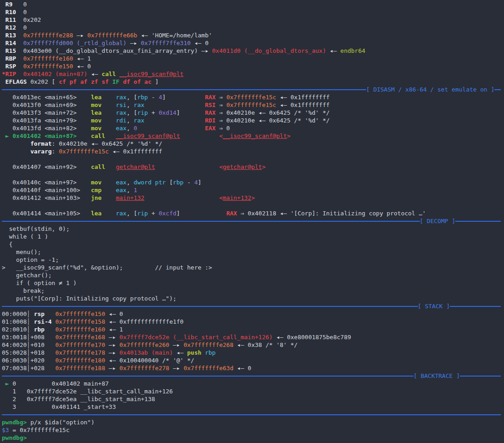 The width and height of the screenshot is (504, 443). What do you see at coordinates (253, 167) in the screenshot?
I see `disasm-body-line: 0x401407 <main+92> call getchar@plt <get…` at bounding box center [253, 167].